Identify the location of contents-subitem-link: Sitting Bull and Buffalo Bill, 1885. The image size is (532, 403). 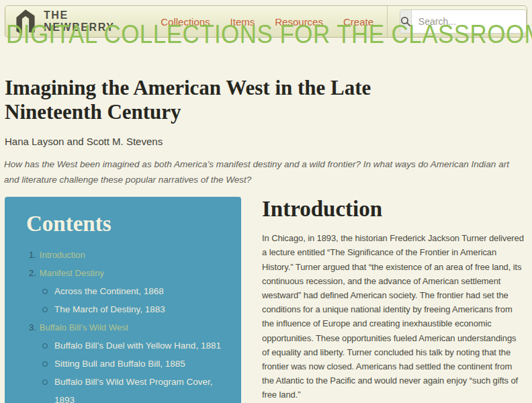
(120, 364).